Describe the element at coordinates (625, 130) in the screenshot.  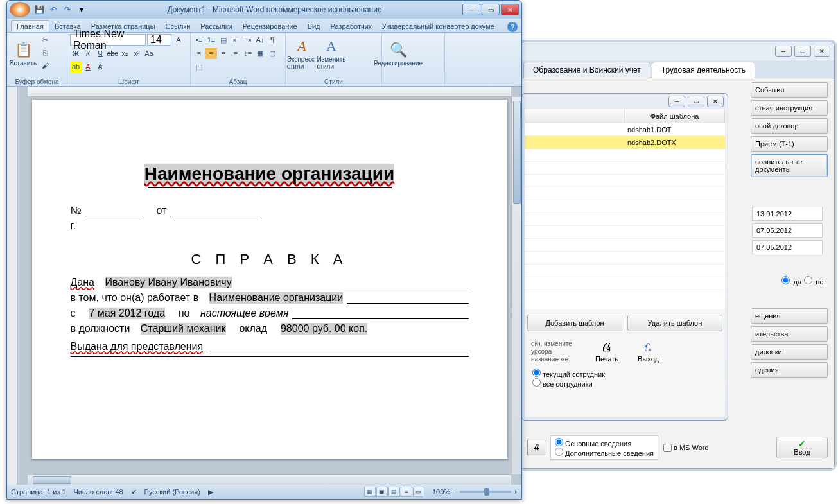
I see `table-row: ndshab1.DOT` at that location.